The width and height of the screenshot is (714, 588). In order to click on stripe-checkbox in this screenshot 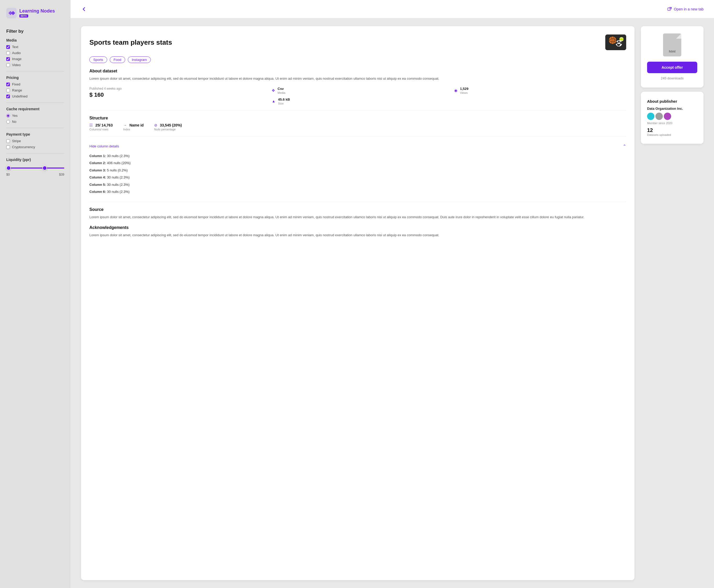, I will do `click(8, 141)`.